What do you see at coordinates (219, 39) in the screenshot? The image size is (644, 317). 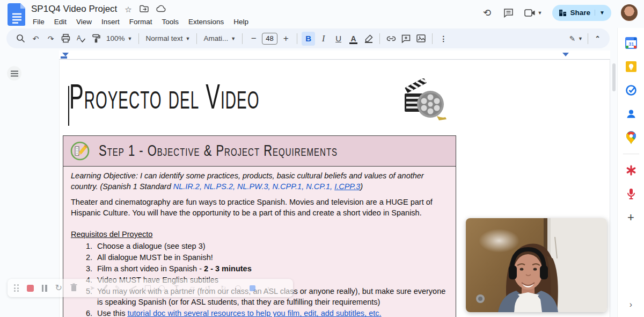 I see `font-select: Amati...▼` at bounding box center [219, 39].